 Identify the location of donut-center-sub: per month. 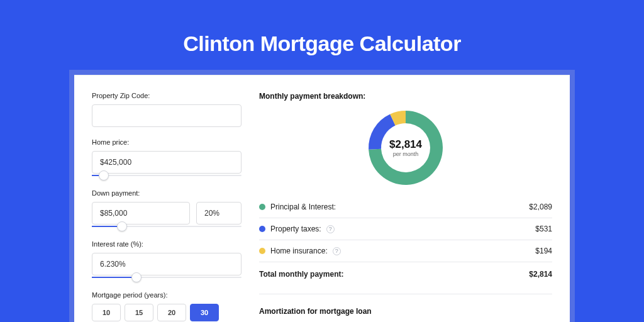
(406, 154).